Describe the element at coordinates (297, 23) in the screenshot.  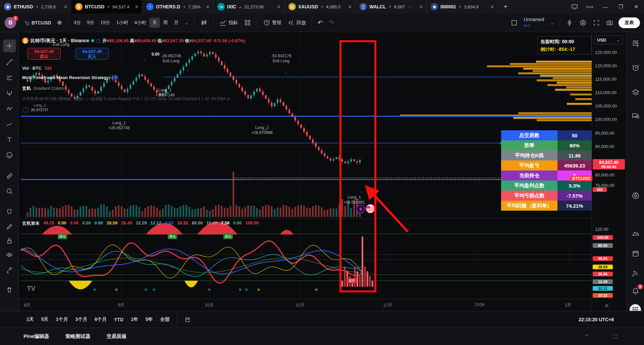
I see `replay-button: 回放` at that location.